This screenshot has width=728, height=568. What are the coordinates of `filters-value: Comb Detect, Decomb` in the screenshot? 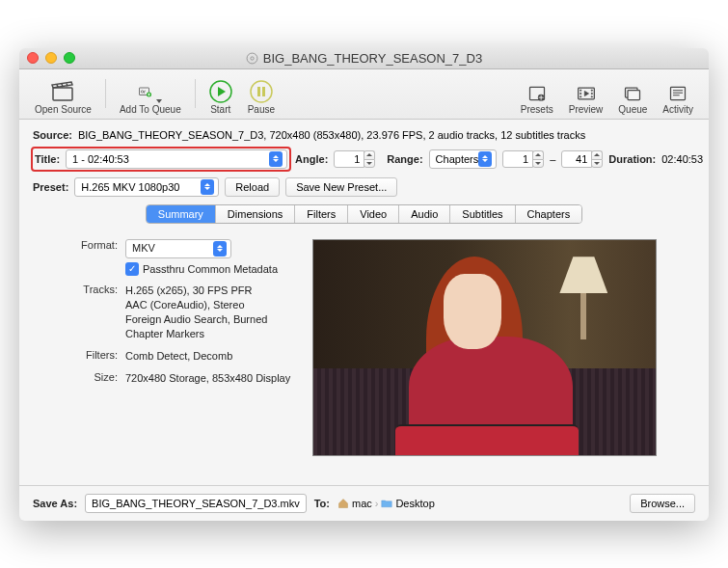 It's located at (209, 357).